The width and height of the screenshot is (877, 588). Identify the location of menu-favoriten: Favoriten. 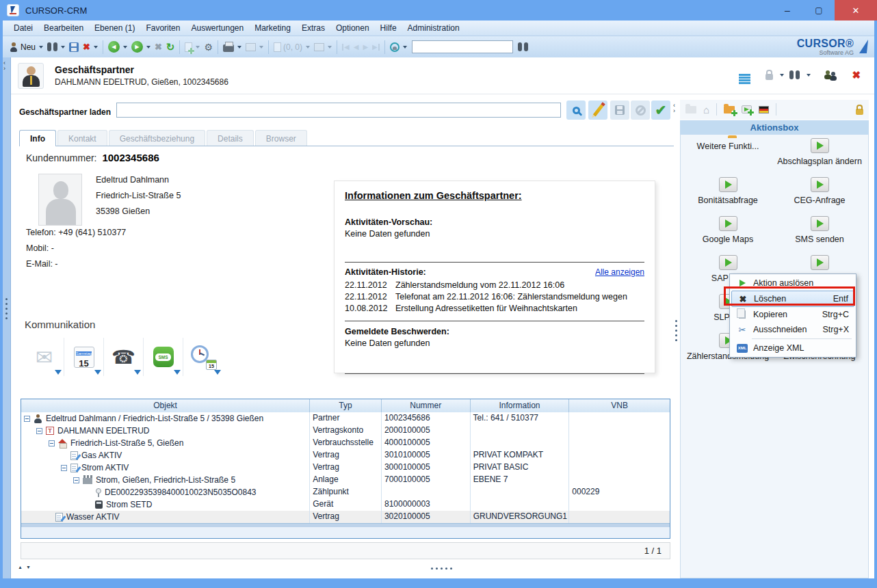
(163, 28).